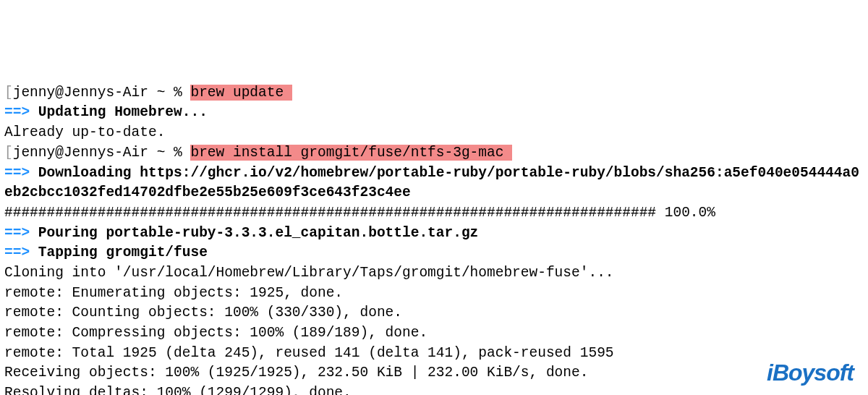  I want to click on terminal-line: Already up-to-date., so click(434, 133).